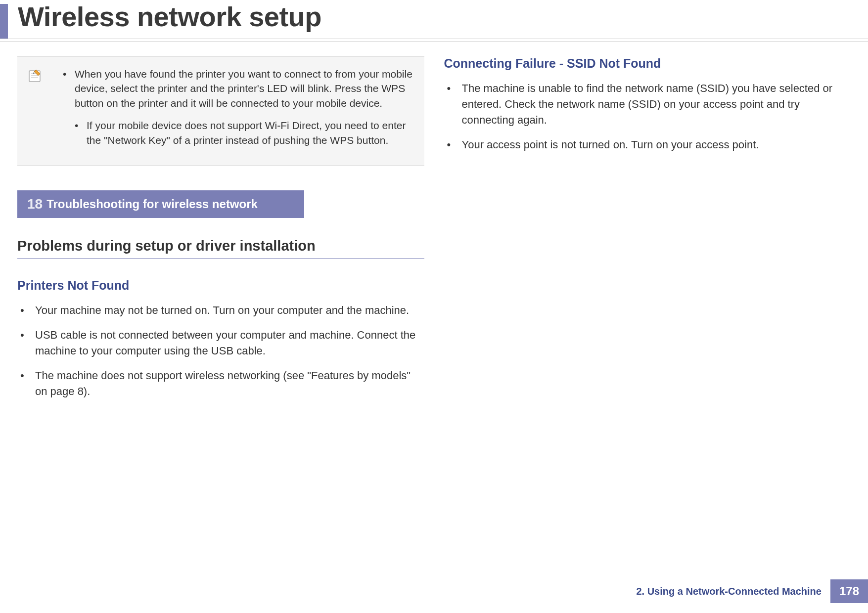  Describe the element at coordinates (244, 132) in the screenshot. I see `note-sub-item: If your mobile device does not support W…` at that location.